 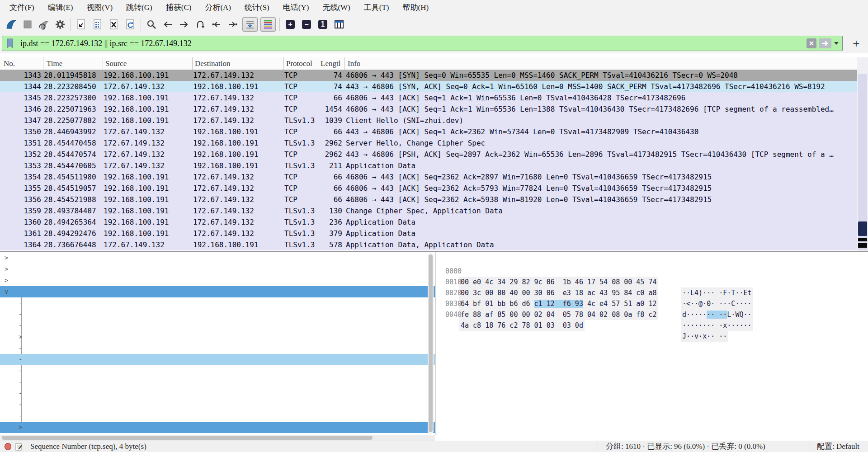 I want to click on open-file-icon, so click(x=81, y=24).